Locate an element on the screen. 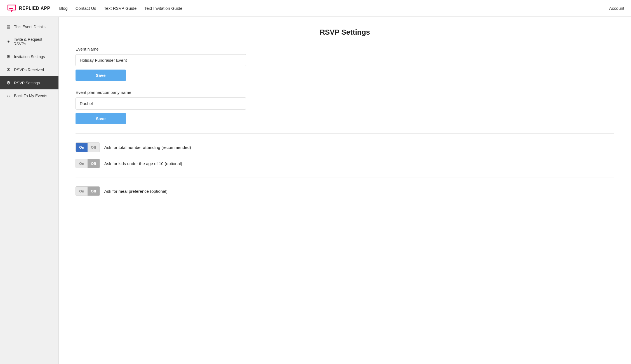 Image resolution: width=631 pixels, height=364 pixels. logo-area: REPLIED APP is located at coordinates (29, 8).